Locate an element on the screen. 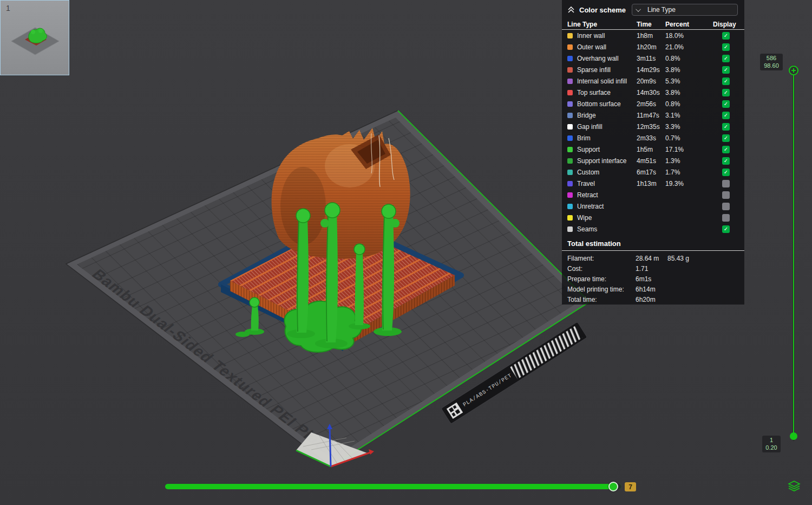 This screenshot has height=505, width=812. layer-bottom-number: 1 is located at coordinates (771, 440).